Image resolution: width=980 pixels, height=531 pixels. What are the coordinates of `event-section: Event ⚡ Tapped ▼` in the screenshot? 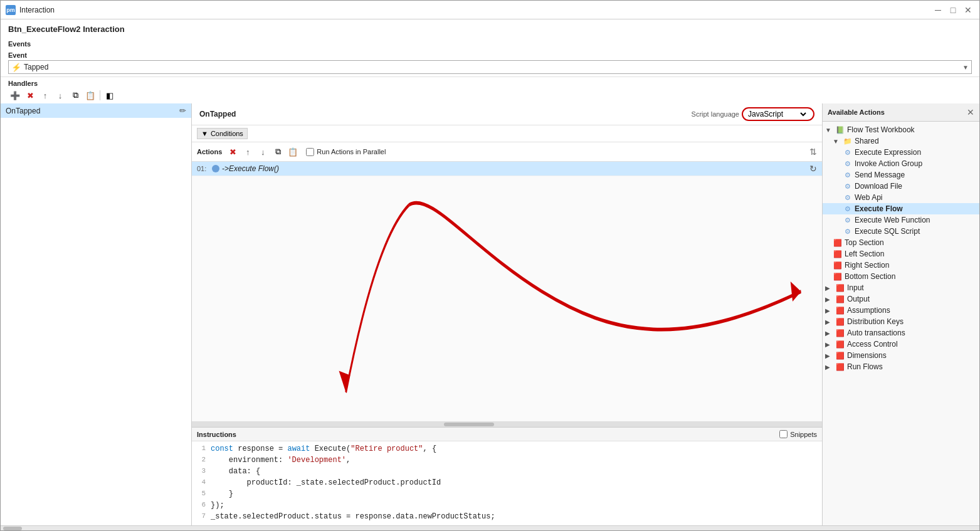 It's located at (490, 63).